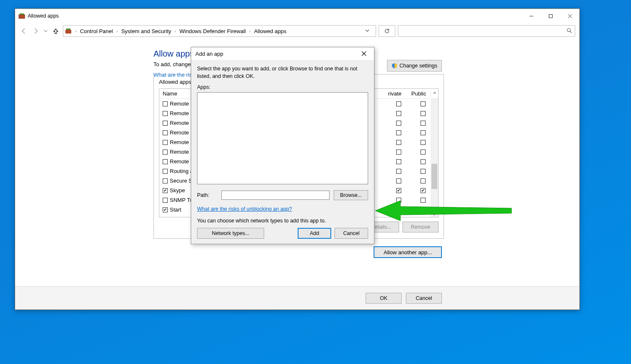 The image size is (631, 364). I want to click on maximize-button, so click(551, 16).